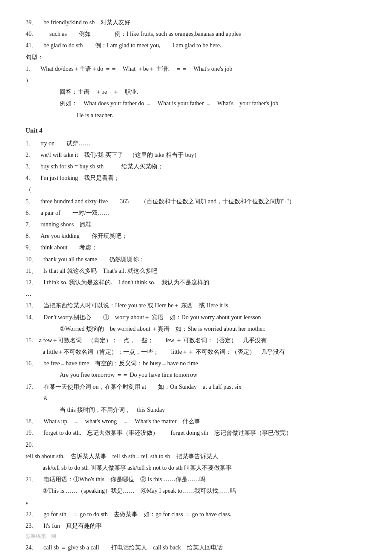 This screenshot has height=555, width=392. I want to click on line-u22: 22、 go for sth ＝ go to do sth 去做某事 如：go …, so click(196, 514).